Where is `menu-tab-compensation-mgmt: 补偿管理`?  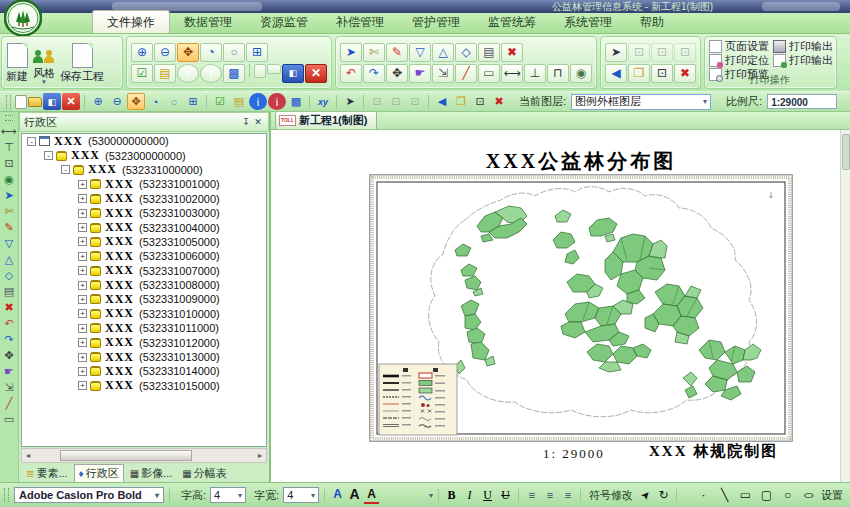
menu-tab-compensation-mgmt: 补偿管理 is located at coordinates (360, 22).